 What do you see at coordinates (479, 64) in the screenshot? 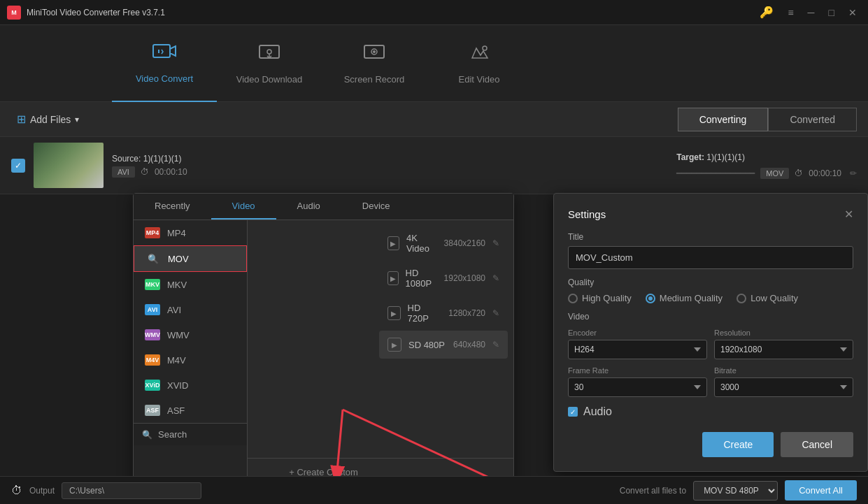
I see `tab-edit-video: Edit Video` at bounding box center [479, 64].